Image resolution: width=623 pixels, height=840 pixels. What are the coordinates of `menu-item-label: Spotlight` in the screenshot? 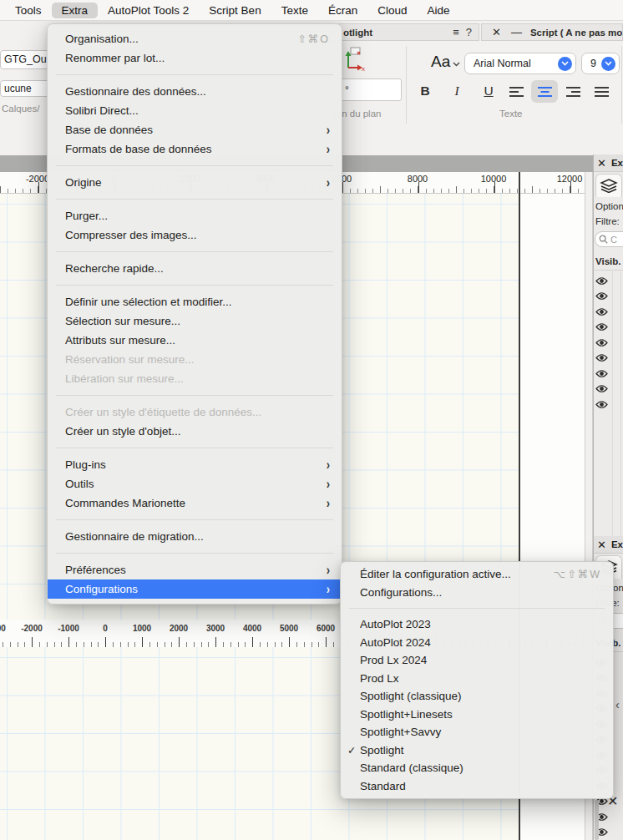 It's located at (382, 750).